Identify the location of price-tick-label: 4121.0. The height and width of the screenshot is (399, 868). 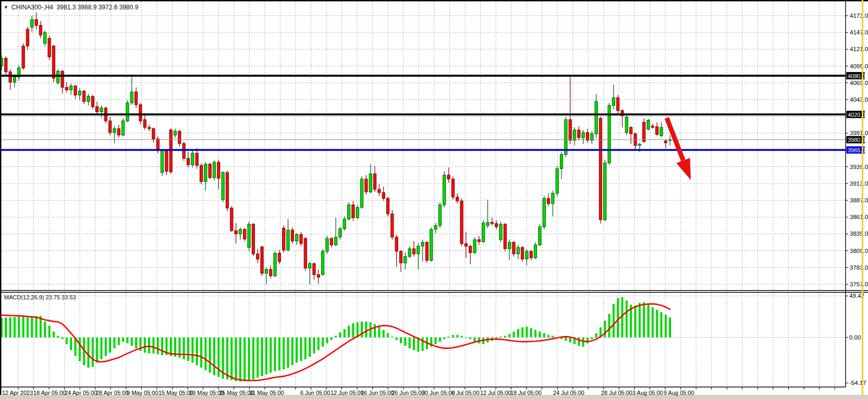
(859, 49).